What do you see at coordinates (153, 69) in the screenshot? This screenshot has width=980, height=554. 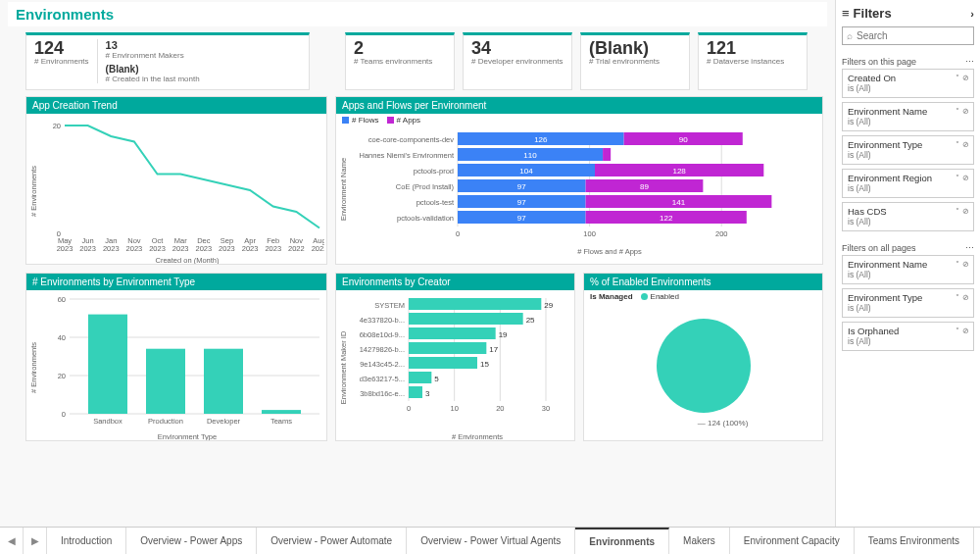 I see `kpi-created-month: (Blank)` at bounding box center [153, 69].